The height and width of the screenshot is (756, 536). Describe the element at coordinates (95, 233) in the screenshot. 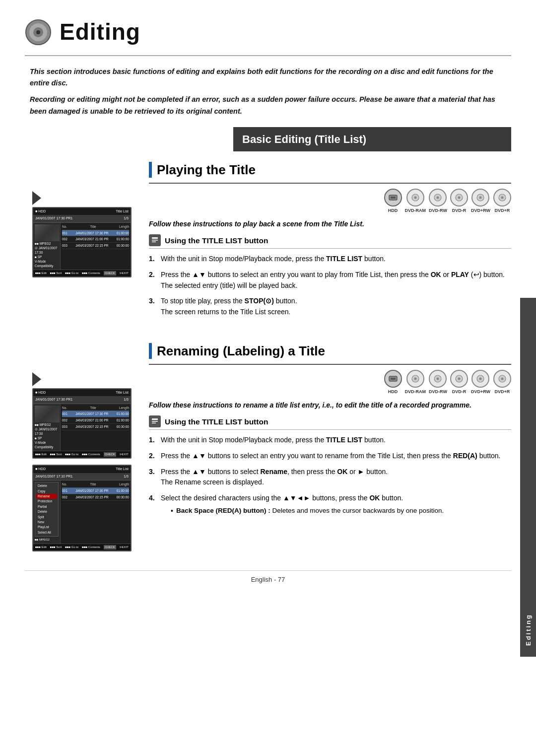

I see `screen1-row-1: 001JAN/01/2007 17:30 PR01:00:00` at that location.